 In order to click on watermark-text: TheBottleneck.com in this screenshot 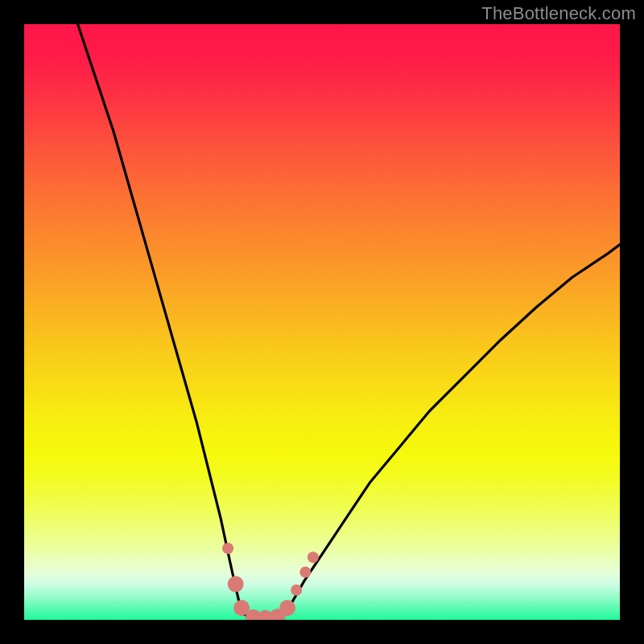, I will do `click(559, 14)`.